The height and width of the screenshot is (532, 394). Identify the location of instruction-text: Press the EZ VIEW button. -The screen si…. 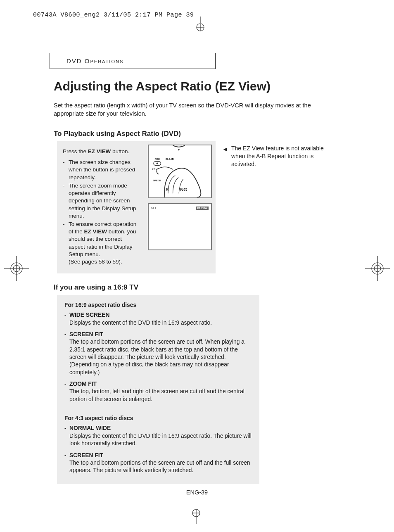
(101, 207).